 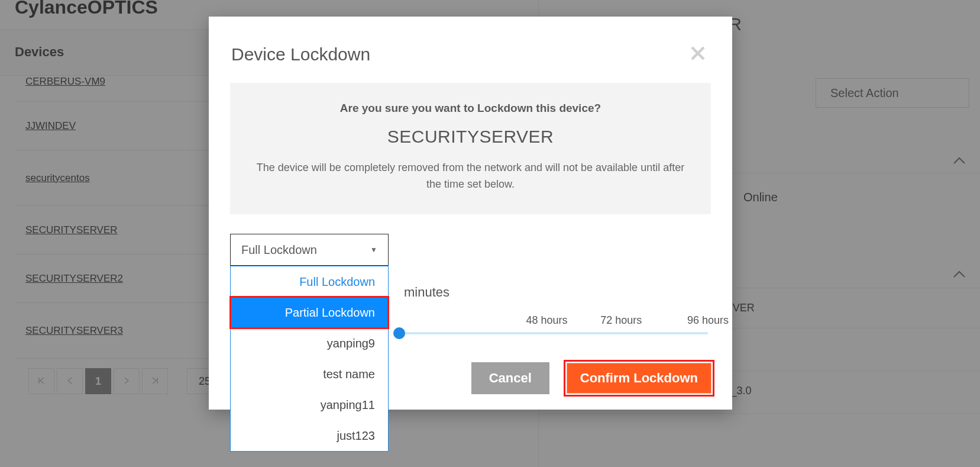 I want to click on confirm-lockdown-button: Confirm Lockdown, so click(x=639, y=378).